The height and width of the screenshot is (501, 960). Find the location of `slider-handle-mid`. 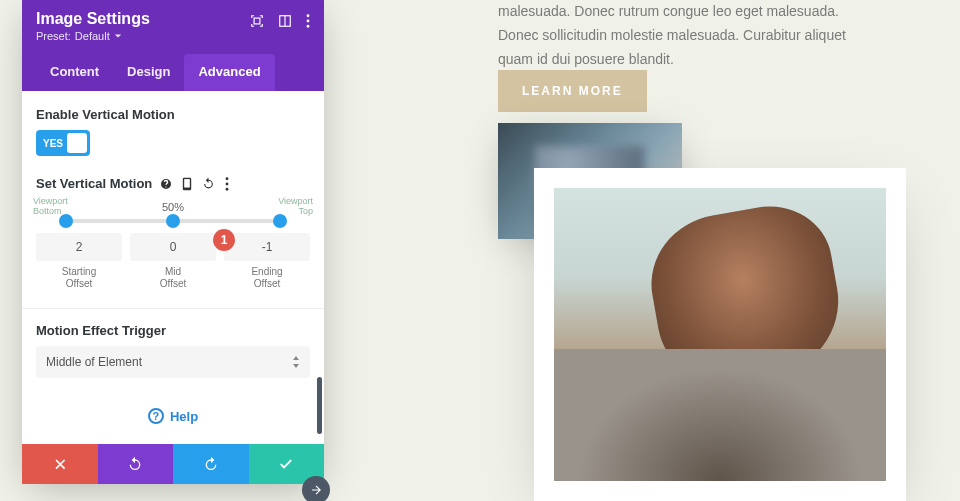

slider-handle-mid is located at coordinates (173, 221).